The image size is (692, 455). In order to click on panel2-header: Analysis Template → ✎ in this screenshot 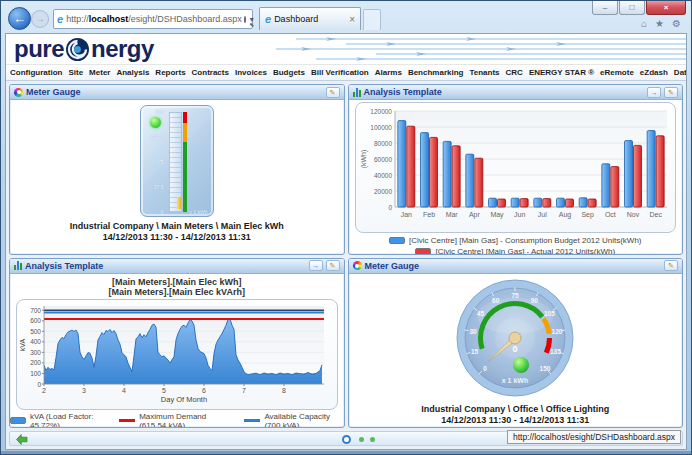, I will do `click(516, 92)`.